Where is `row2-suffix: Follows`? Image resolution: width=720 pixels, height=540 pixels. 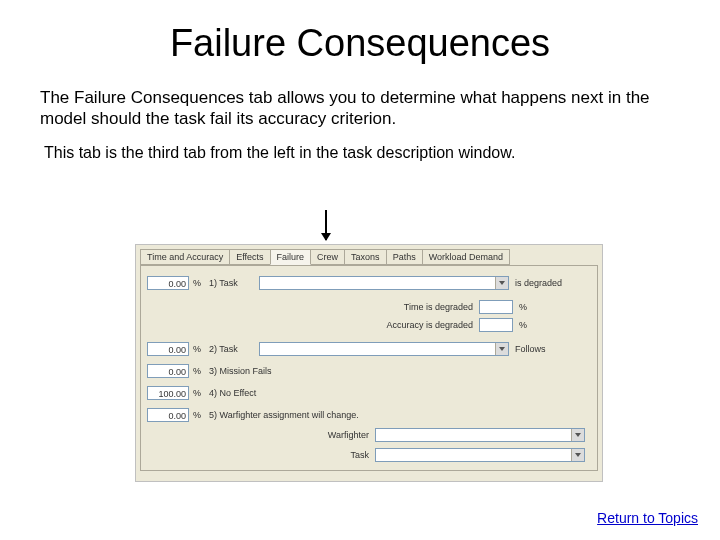
row2-suffix: Follows is located at coordinates (530, 349).